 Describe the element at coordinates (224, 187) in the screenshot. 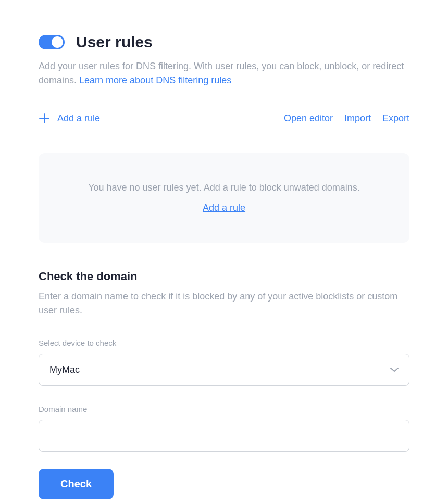

I see `empty-state-message: You have no user rules yet. Add a rule t…` at that location.